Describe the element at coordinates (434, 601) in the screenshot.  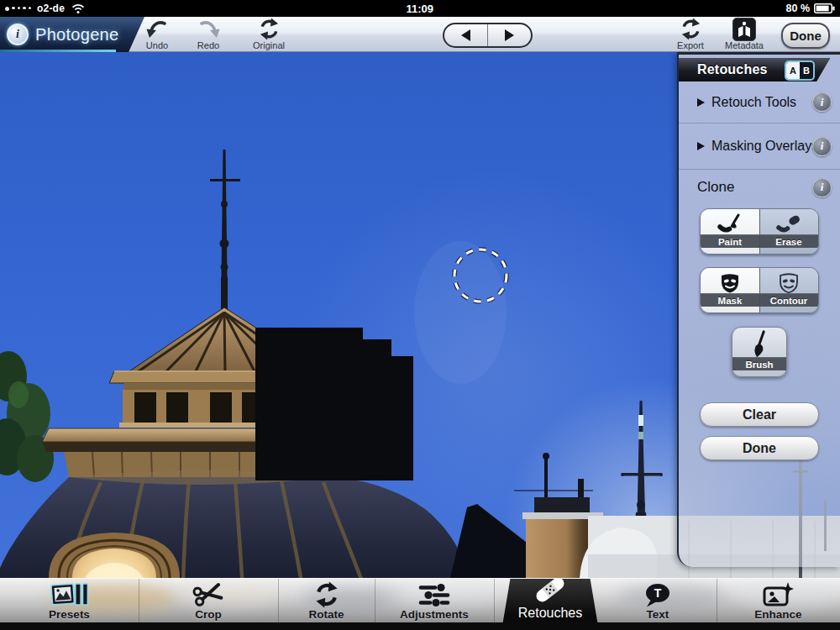
I see `tab-adjustments: Adjustments` at that location.